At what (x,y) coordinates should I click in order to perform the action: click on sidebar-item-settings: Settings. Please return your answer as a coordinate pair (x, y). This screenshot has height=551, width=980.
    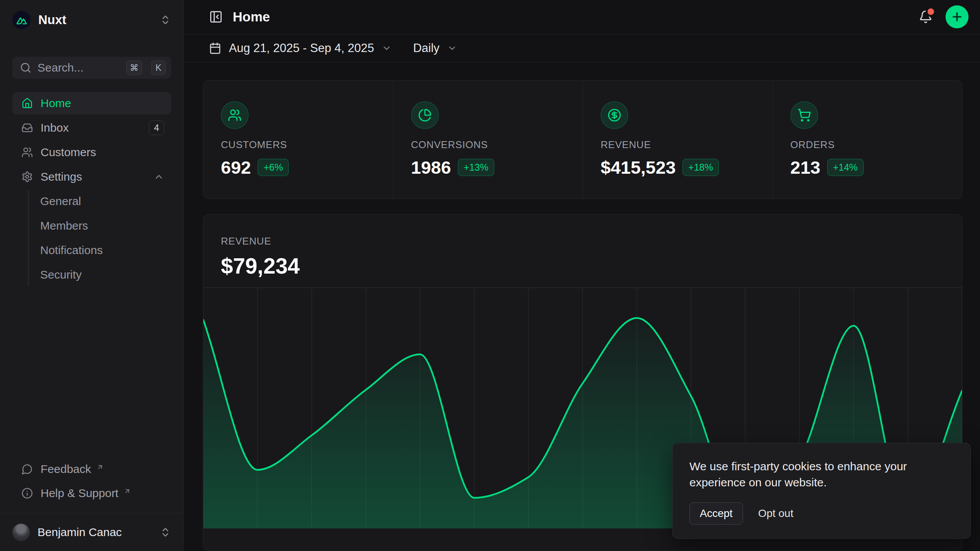
    Looking at the image, I should click on (92, 177).